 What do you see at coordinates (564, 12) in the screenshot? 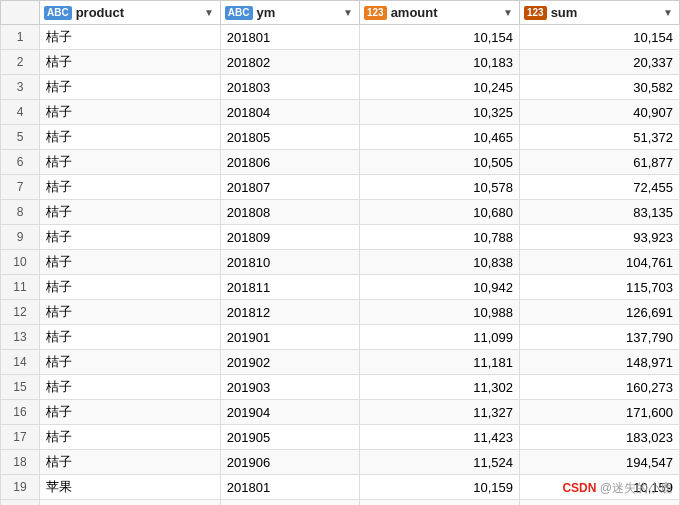
I see `th-sum-label: sum` at bounding box center [564, 12].